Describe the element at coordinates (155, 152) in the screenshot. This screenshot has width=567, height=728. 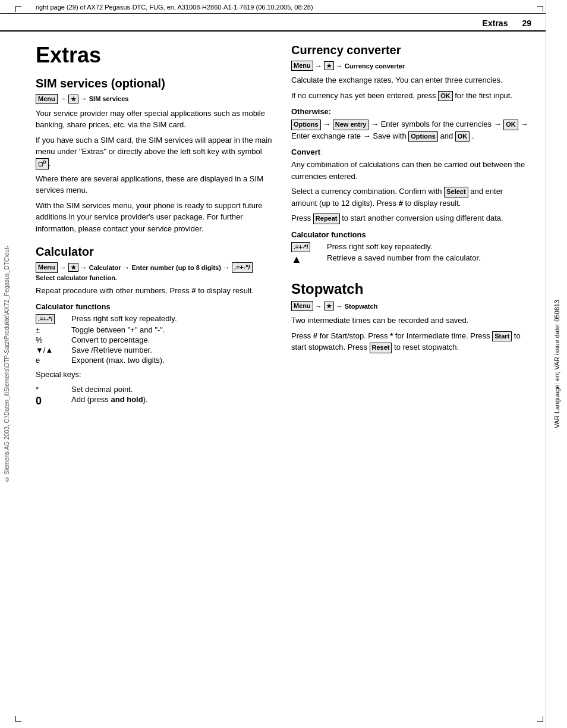
I see `sim-para2: If you have such a SIM card, the SIM ser…` at that location.